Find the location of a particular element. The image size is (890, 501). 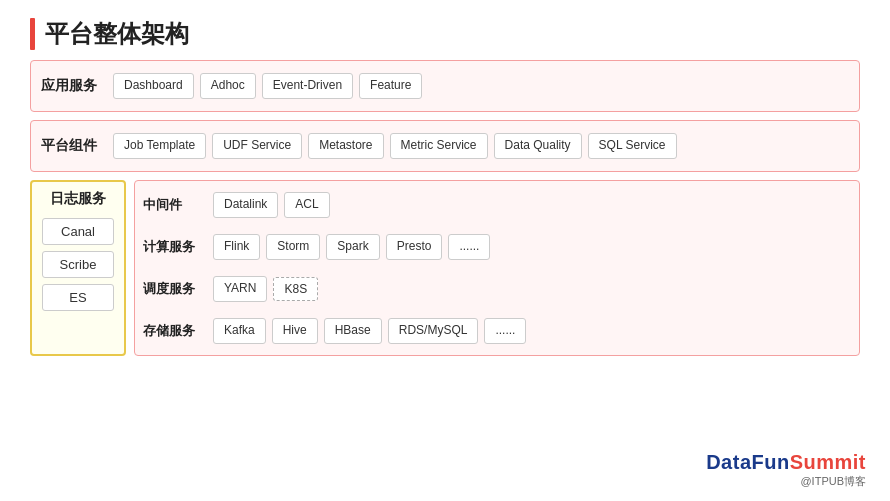

compute-chips: Flink Storm Spark Presto ...... is located at coordinates (352, 247).